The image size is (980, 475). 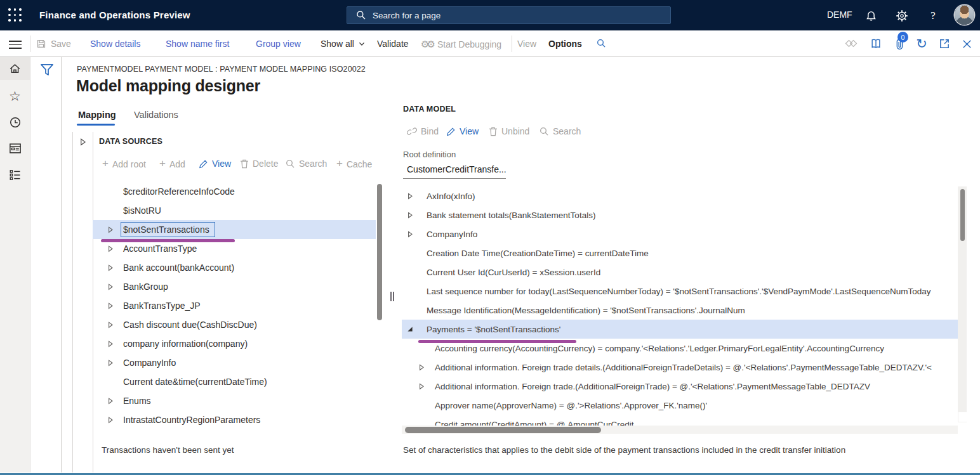 I want to click on data-sources-add-button: +Add, so click(x=173, y=164).